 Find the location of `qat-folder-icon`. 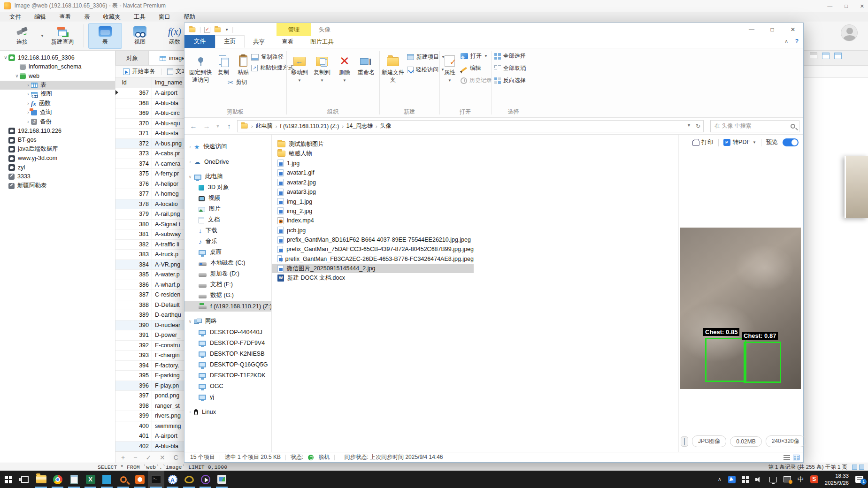

qat-folder-icon is located at coordinates (192, 30).